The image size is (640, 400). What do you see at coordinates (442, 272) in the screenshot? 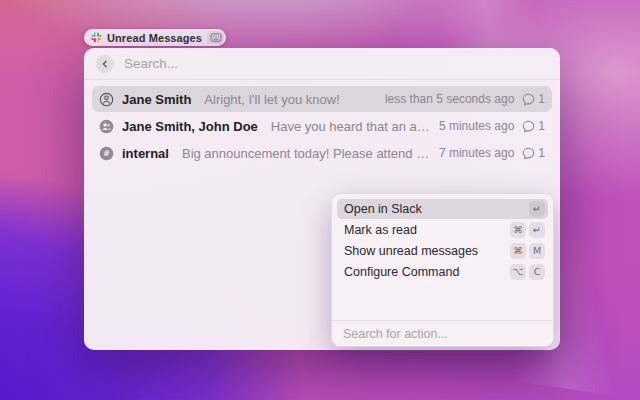
I see `action-item-configure-command: Configure Command ⌥ C` at bounding box center [442, 272].